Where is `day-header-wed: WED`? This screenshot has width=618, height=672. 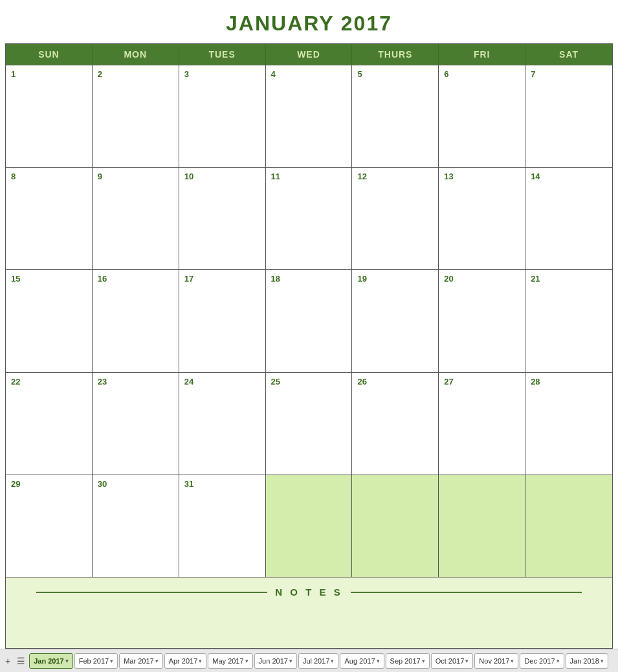
day-header-wed: WED is located at coordinates (309, 54).